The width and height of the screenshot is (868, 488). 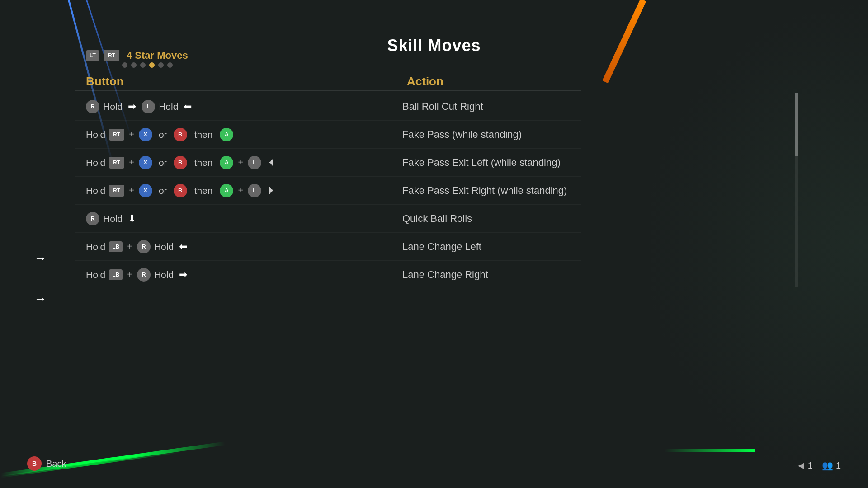 I want to click on or-text-4: or, so click(x=163, y=191).